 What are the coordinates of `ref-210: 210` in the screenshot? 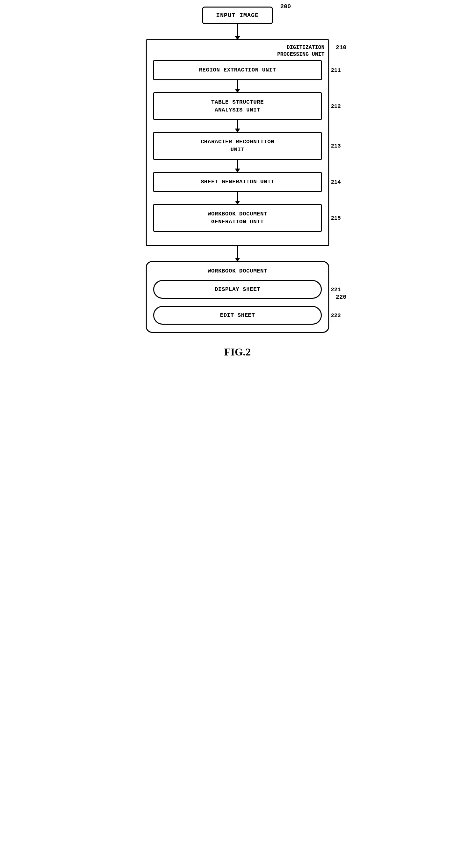 It's located at (341, 48).